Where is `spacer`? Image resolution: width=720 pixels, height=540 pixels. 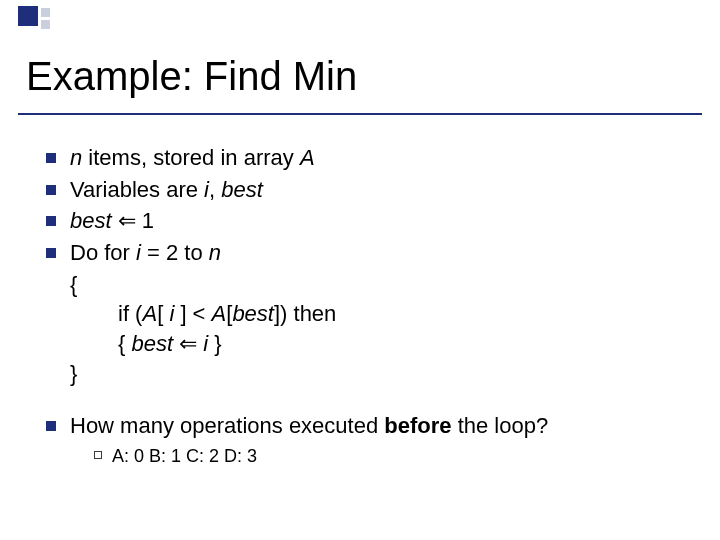
spacer is located at coordinates (374, 400).